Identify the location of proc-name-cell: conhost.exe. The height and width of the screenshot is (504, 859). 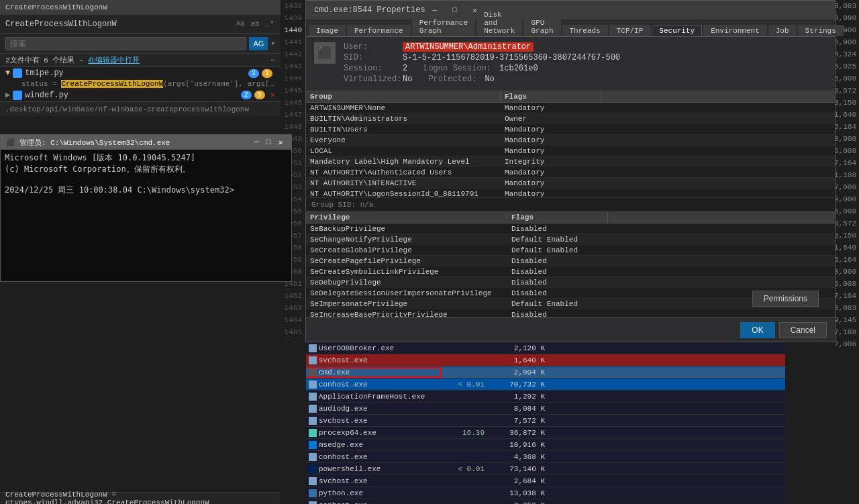
(373, 457).